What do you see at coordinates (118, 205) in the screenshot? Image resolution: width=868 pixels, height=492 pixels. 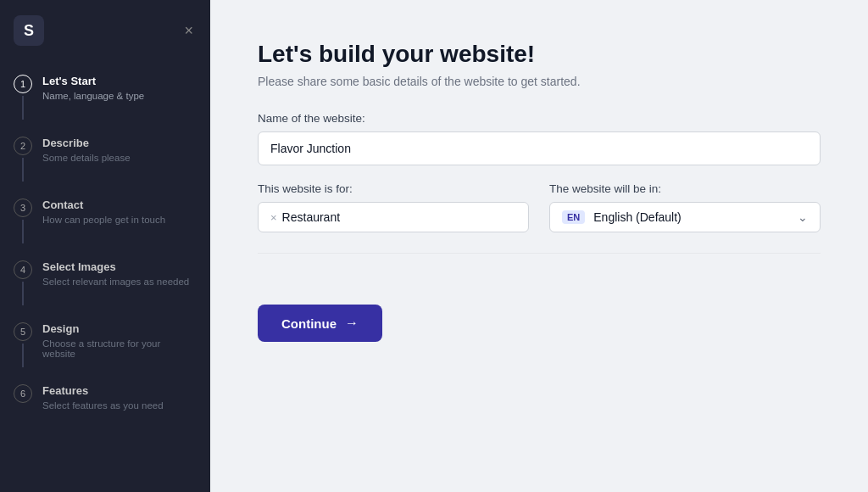 I see `step-title-3: Contact` at bounding box center [118, 205].